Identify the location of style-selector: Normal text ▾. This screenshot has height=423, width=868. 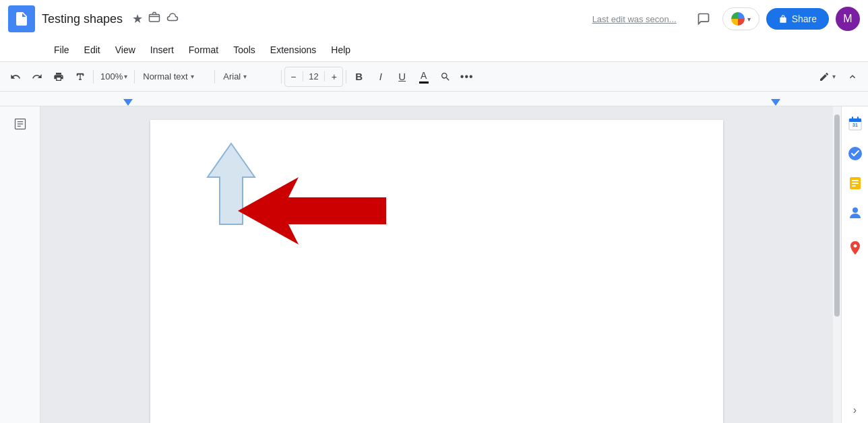
(175, 77).